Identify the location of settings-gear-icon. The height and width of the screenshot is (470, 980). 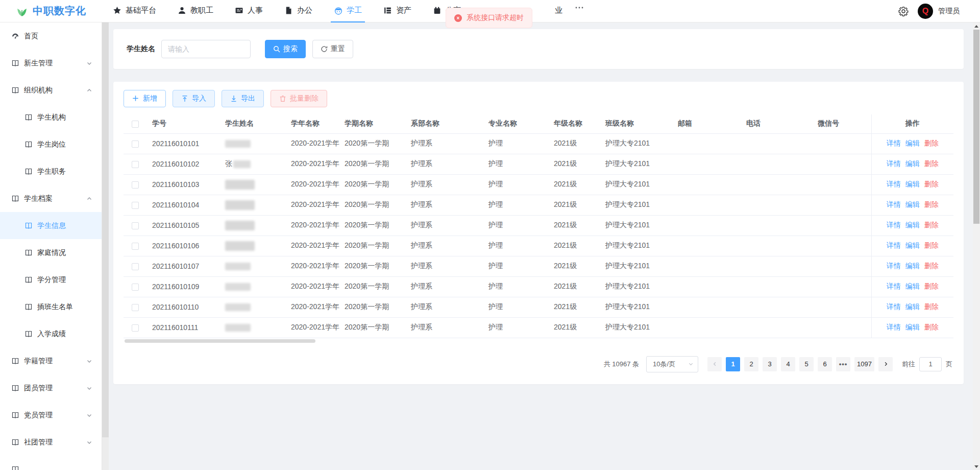
(903, 11).